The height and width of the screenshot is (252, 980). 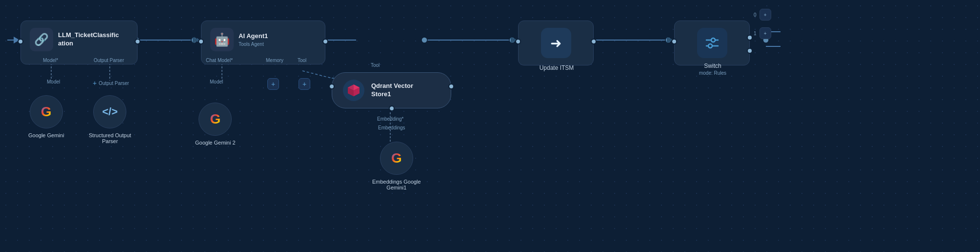 What do you see at coordinates (110, 138) in the screenshot?
I see `structured-output-label: Structured Output Parser` at bounding box center [110, 138].